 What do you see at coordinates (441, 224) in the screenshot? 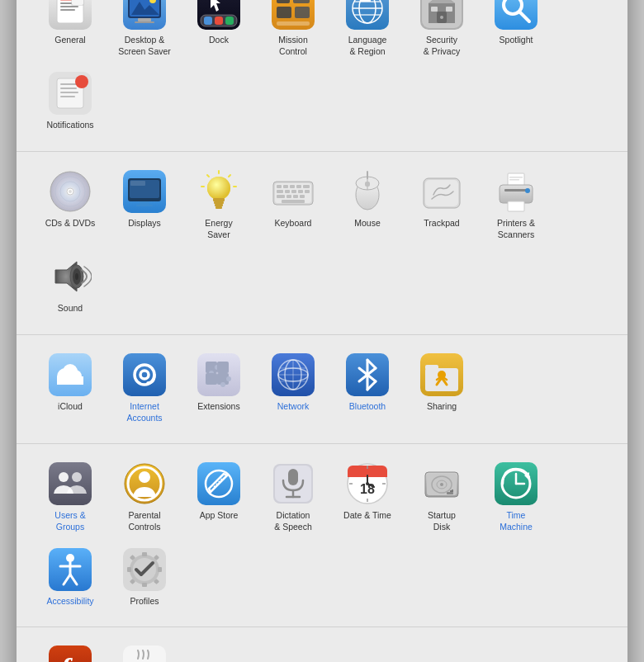
I see `trackpad-label: Trackpad` at bounding box center [441, 224].